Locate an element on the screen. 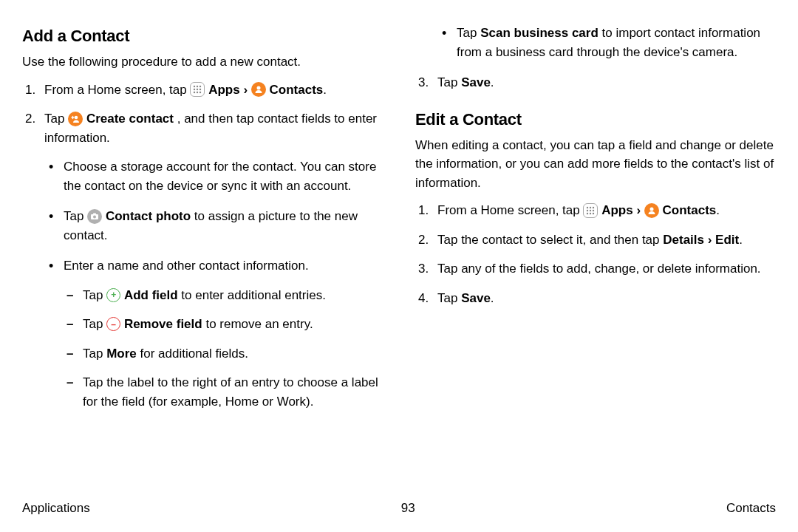 This screenshot has height=532, width=798. bullet-contact-photo: Tap Contact photo to assign a picture to… is located at coordinates (214, 226).